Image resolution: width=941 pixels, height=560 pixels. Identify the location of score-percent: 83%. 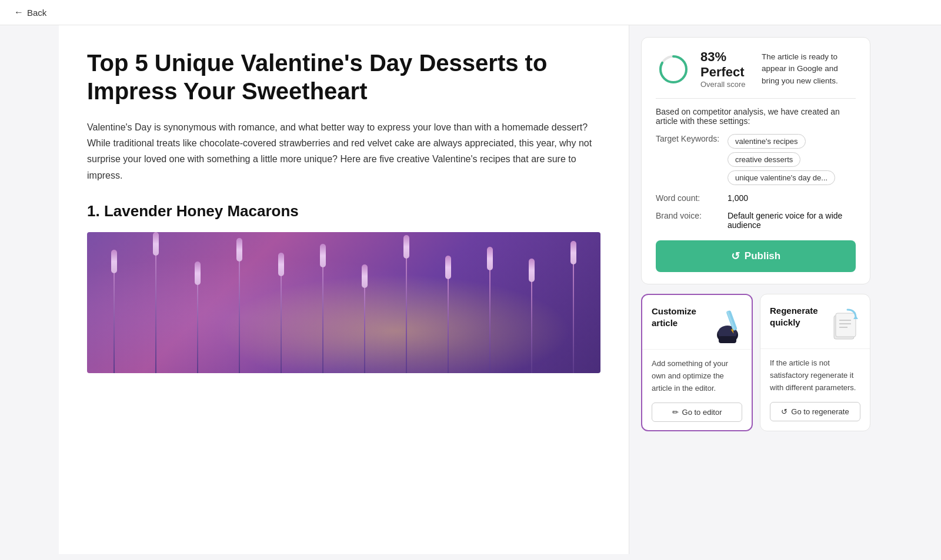
(713, 56).